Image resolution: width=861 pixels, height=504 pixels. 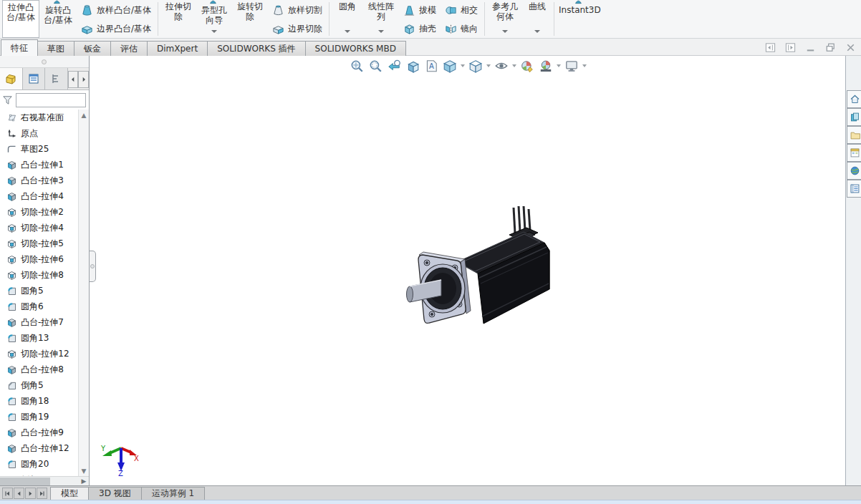 I want to click on tab-评估: 评估, so click(x=129, y=49).